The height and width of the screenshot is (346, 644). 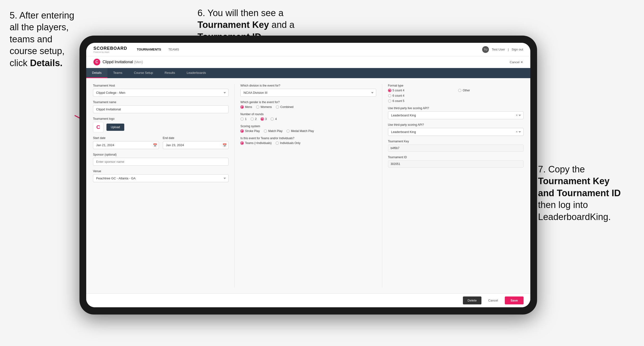 I want to click on user-avatar: TU, so click(x=486, y=49).